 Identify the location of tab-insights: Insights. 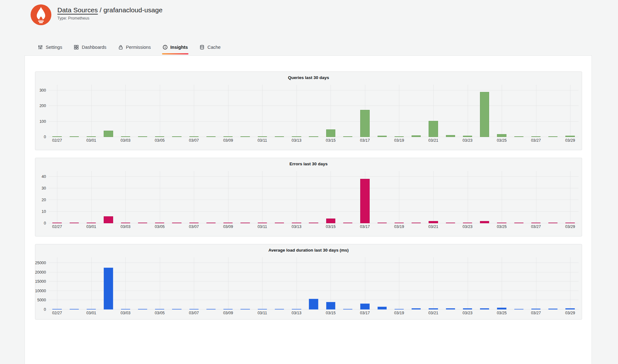
(175, 49).